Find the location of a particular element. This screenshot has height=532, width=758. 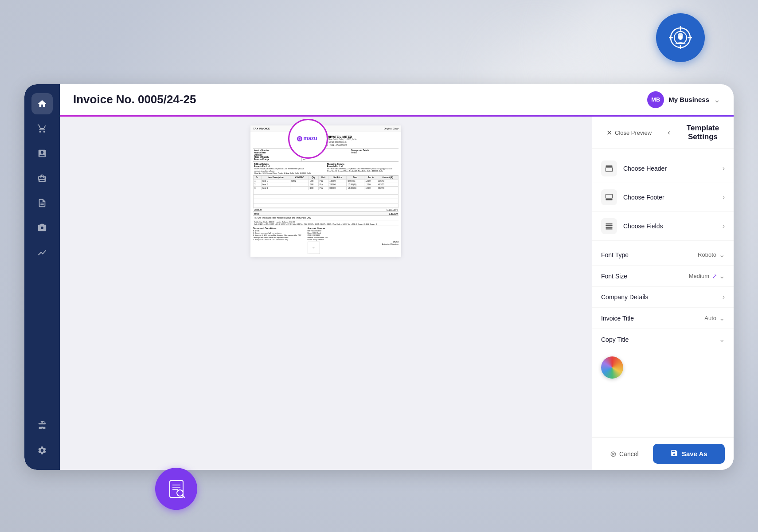

sidebar-item-analytics is located at coordinates (42, 253).